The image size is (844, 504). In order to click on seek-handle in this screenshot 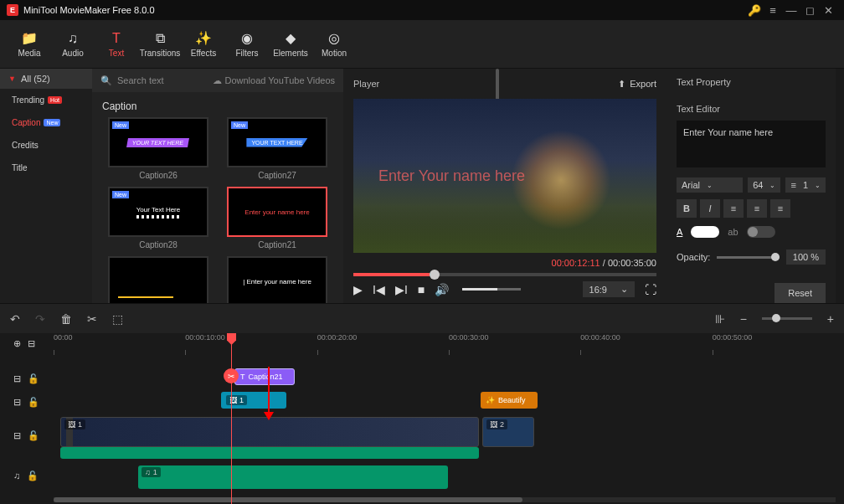, I will do `click(435, 275)`.